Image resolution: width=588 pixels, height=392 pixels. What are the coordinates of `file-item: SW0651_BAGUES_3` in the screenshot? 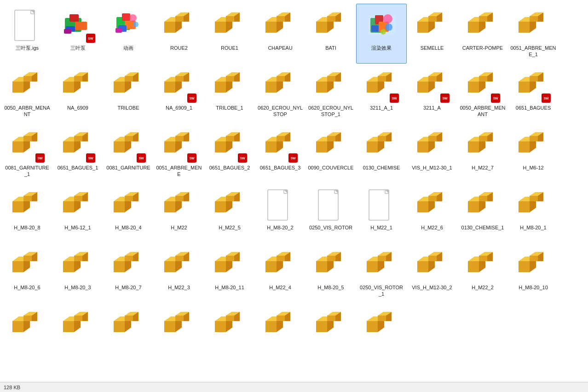 It's located at (280, 153).